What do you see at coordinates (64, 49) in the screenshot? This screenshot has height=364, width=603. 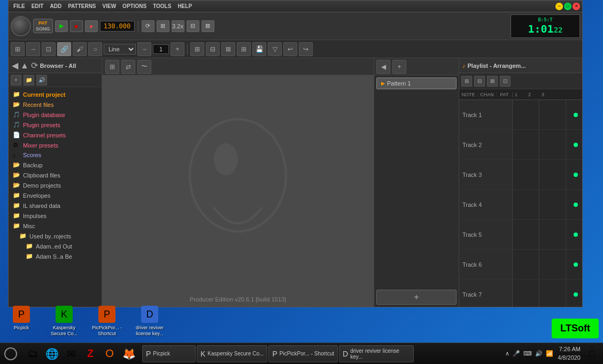 I see `chain-icon: 🔗` at bounding box center [64, 49].